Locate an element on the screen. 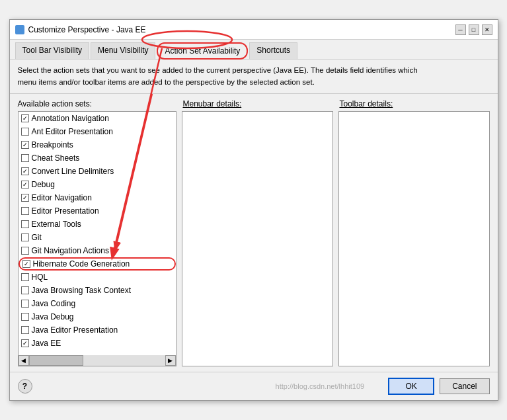 The height and width of the screenshot is (420, 507). list-item: Java Debug is located at coordinates (97, 317).